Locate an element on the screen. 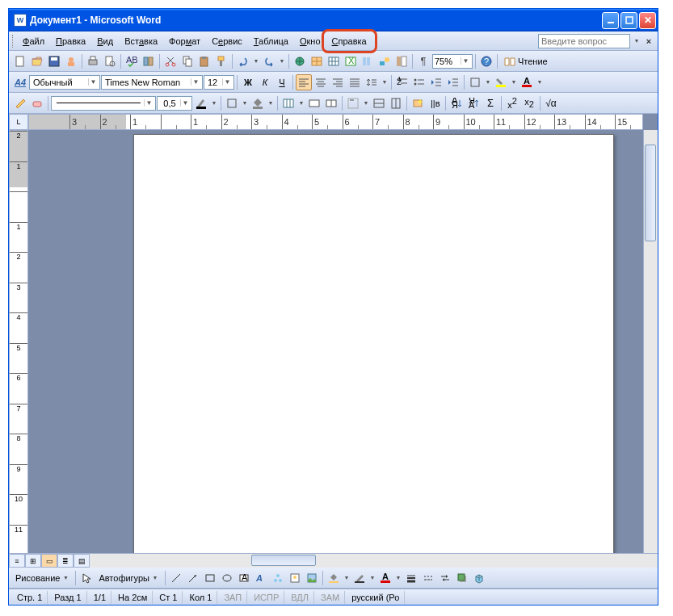  close-button: ✕ is located at coordinates (648, 21).